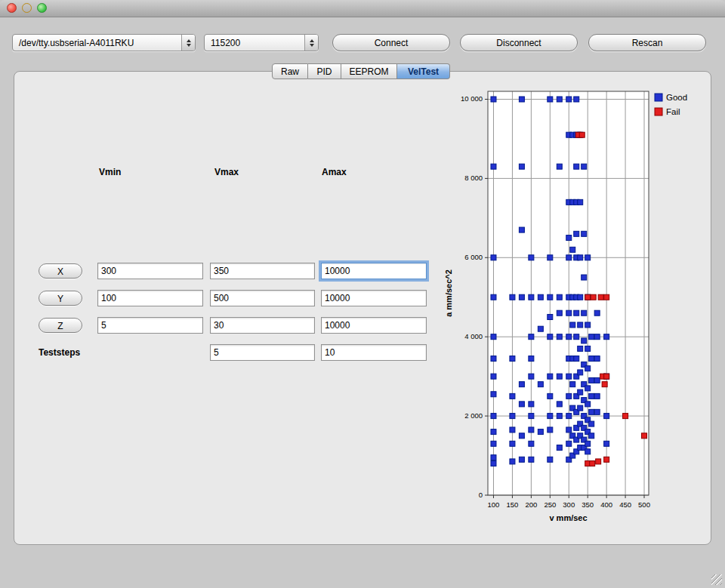 This screenshot has width=725, height=588. Describe the element at coordinates (480, 495) in the screenshot. I see `svg-text: 0` at that location.